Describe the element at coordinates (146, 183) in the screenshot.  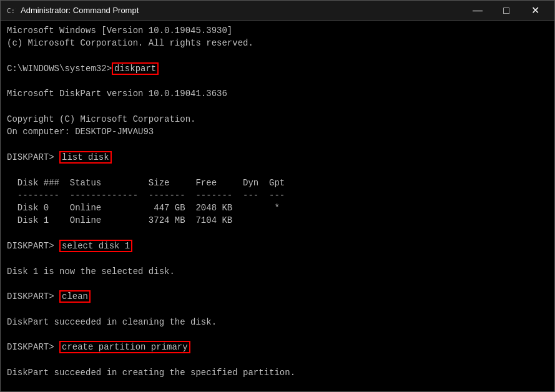
I see `line-text: Disk ### Status Size Free Dyn Gpt` at that location.